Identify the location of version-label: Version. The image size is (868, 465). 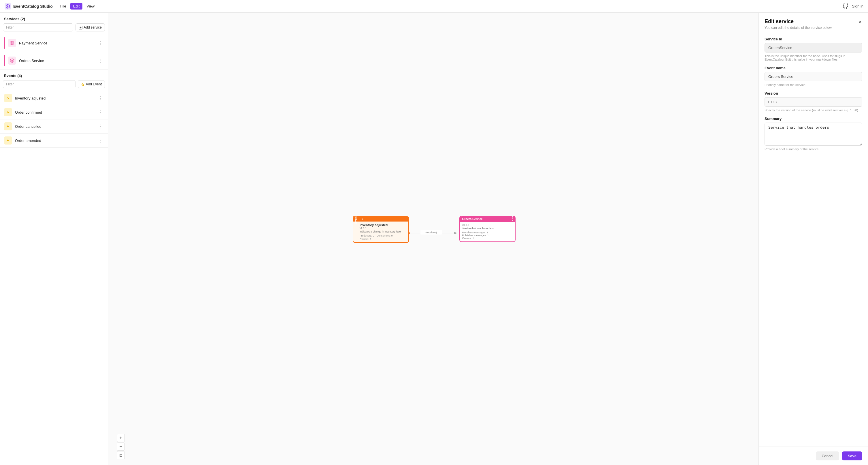
(813, 93).